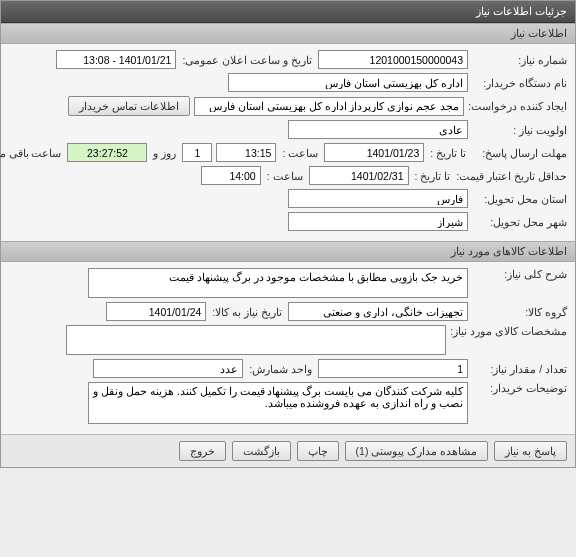 Image resolution: width=576 pixels, height=557 pixels. What do you see at coordinates (288, 283) in the screenshot?
I see `row-desc: شرح کلی نیاز: خرید جک بازویی مطابق با مش…` at bounding box center [288, 283].